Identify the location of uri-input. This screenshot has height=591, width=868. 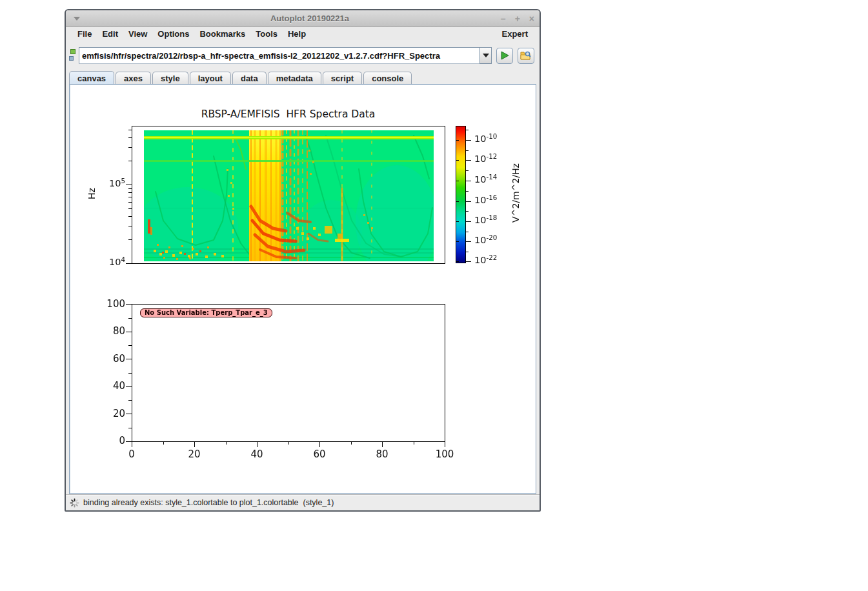
(279, 55).